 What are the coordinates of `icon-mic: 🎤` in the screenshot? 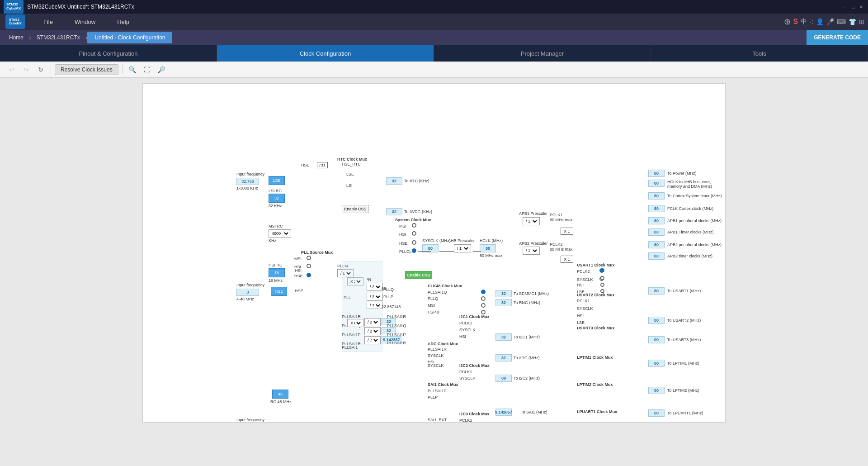 It's located at (830, 22).